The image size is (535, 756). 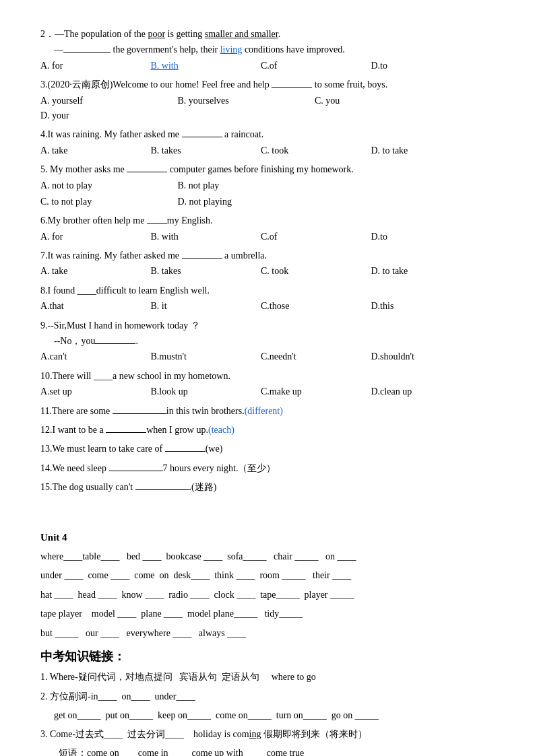 What do you see at coordinates (315, 271) in the screenshot?
I see `q7-opt-c: C. took` at bounding box center [315, 271].